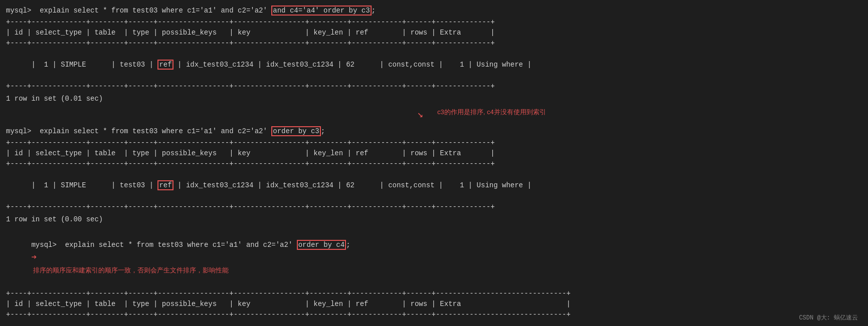 The width and height of the screenshot is (868, 326). I want to click on arrow1: ↘, so click(420, 114).